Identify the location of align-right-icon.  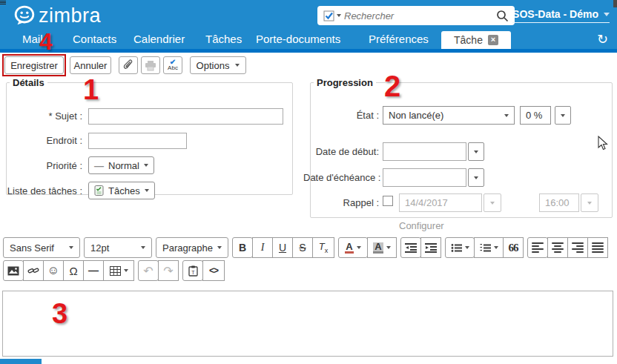
(578, 248).